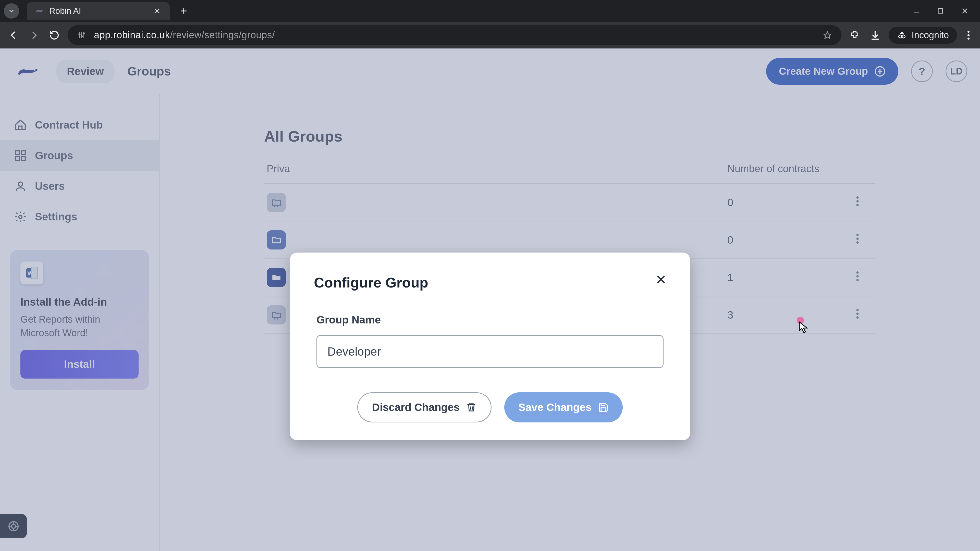  Describe the element at coordinates (490, 346) in the screenshot. I see `configure-group-modal: Configure Group Group Name Discard Chang…` at that location.